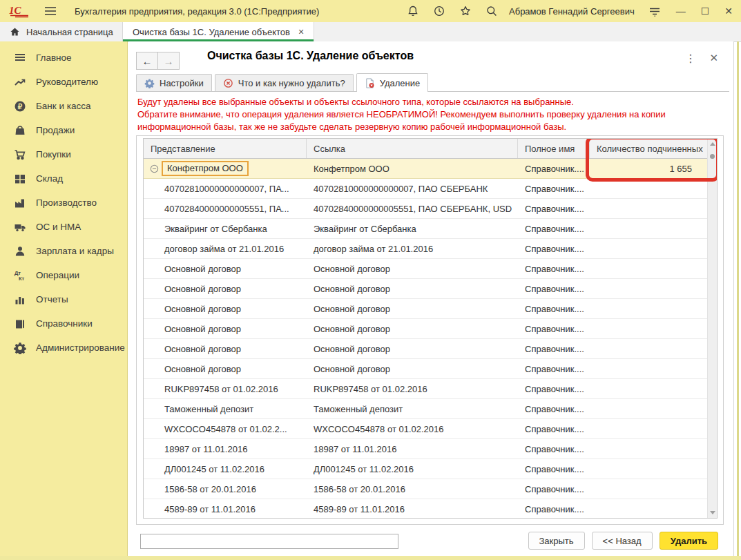  I want to click on footer-buttons: Закрыть << Назад Удалить, so click(623, 541).